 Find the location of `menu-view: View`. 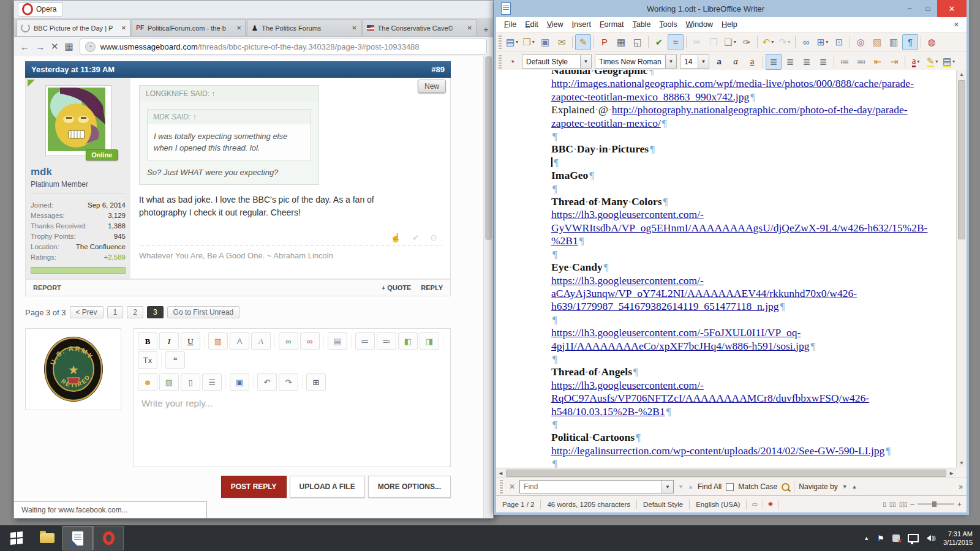

menu-view: View is located at coordinates (555, 24).